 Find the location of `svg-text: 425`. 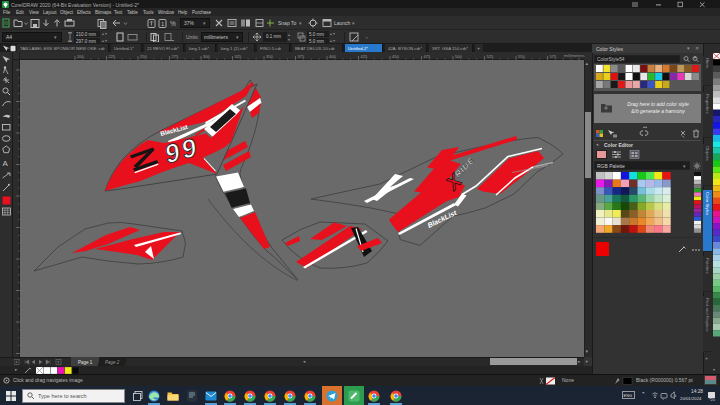

svg-text: 425 is located at coordinates (364, 56).